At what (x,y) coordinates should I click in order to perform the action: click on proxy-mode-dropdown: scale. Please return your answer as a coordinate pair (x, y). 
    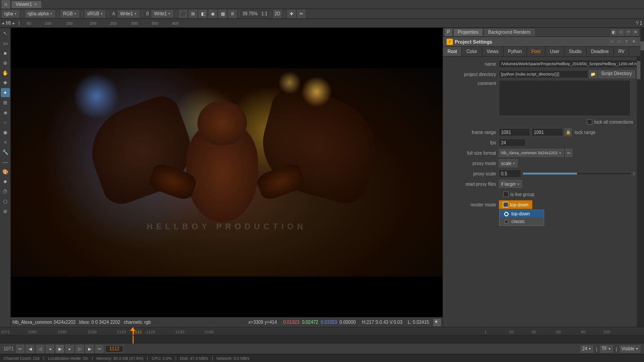
    Looking at the image, I should click on (508, 163).